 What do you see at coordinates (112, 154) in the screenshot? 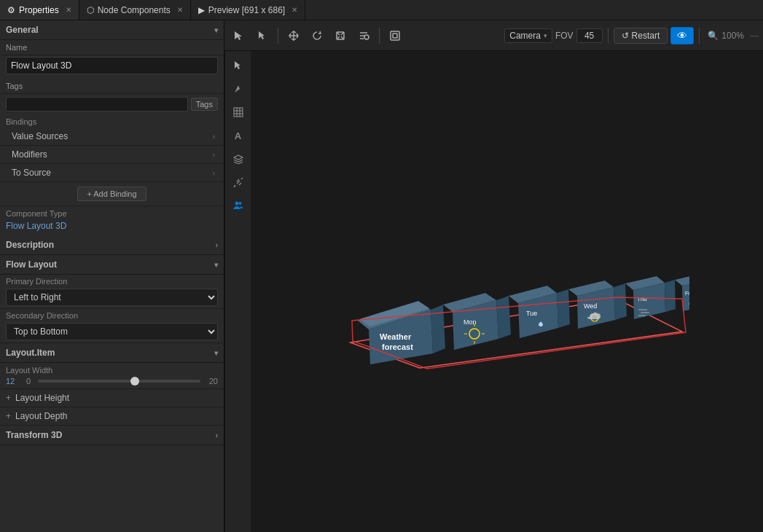
I see `binding-modifiers: Modifiers ›` at bounding box center [112, 154].